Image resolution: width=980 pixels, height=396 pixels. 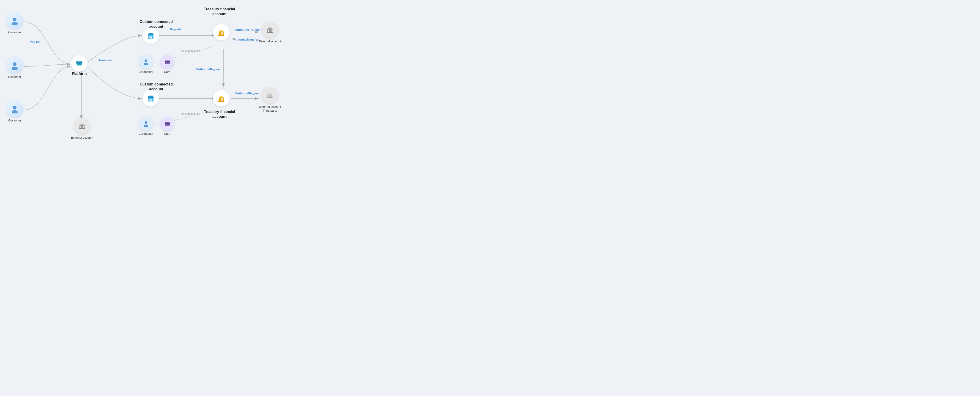 I want to click on treasury-fa-2-node, so click(x=221, y=98).